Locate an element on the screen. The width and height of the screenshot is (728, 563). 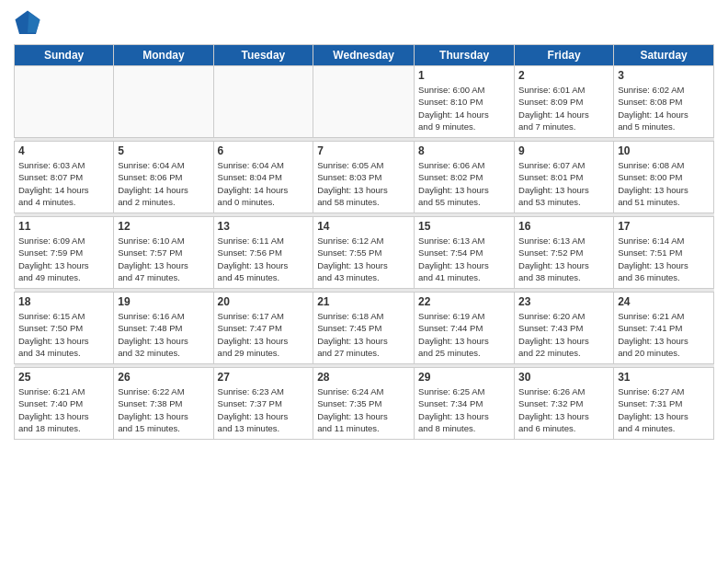
day-number: 9 is located at coordinates (564, 151).